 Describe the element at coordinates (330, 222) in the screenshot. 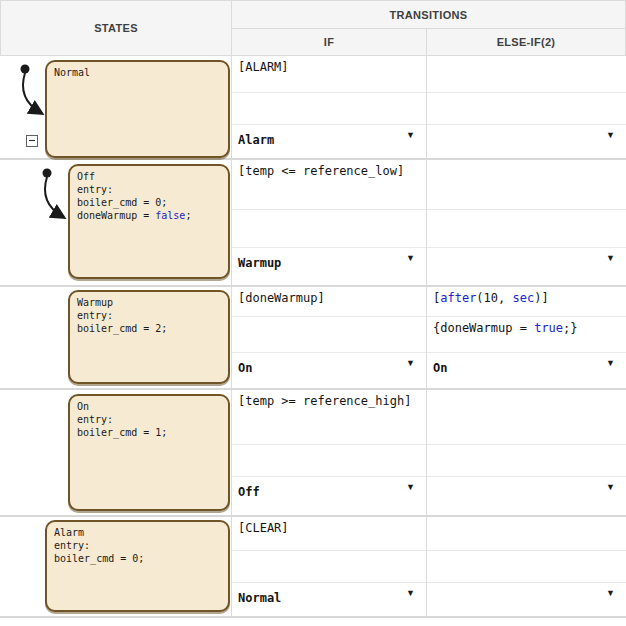

I see `if-transition-cells: [temp <= reference_low] Warmup ▼` at that location.